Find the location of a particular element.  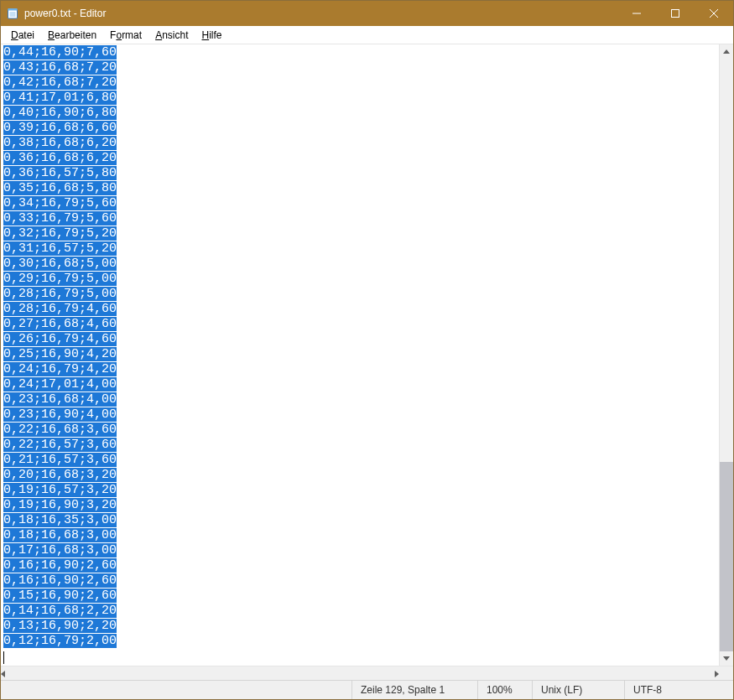

text-line: 0,12;16,79;2,00 is located at coordinates (360, 641).